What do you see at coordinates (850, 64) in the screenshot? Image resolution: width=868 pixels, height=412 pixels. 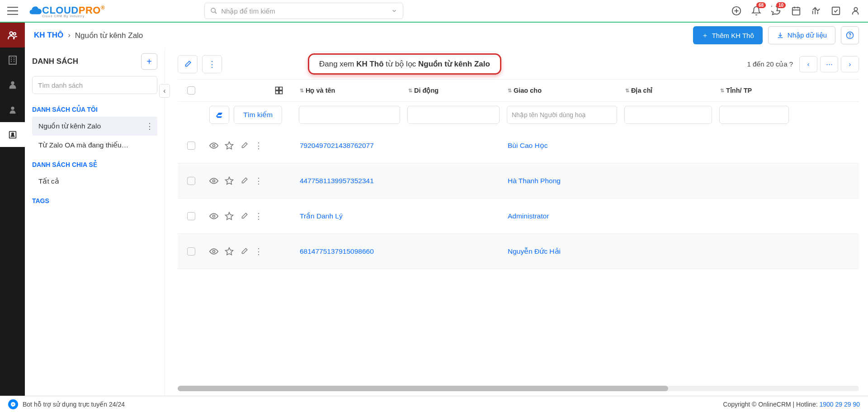 I see `pager-next-button: ›` at bounding box center [850, 64].